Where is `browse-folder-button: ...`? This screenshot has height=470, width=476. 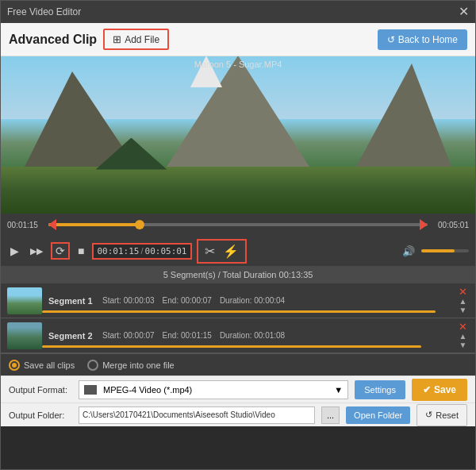
browse-folder-button: ... is located at coordinates (330, 415).